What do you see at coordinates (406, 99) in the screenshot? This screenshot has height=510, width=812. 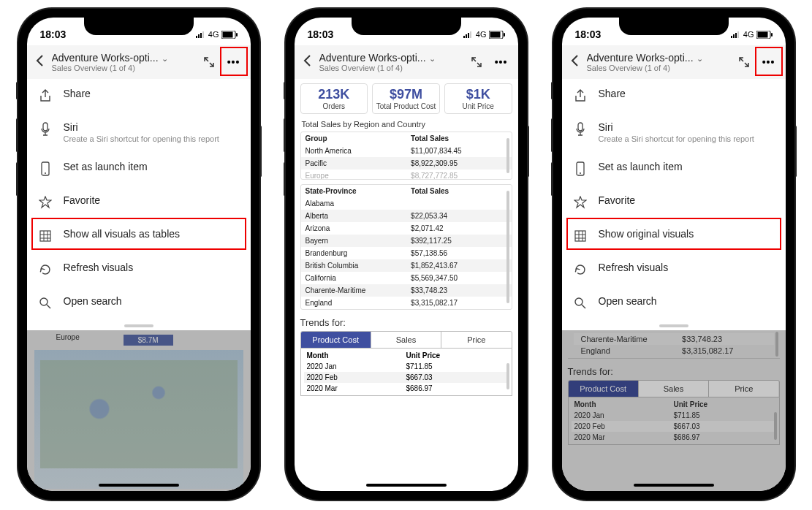 I see `card-cost: $97MTotal Product Cost` at bounding box center [406, 99].